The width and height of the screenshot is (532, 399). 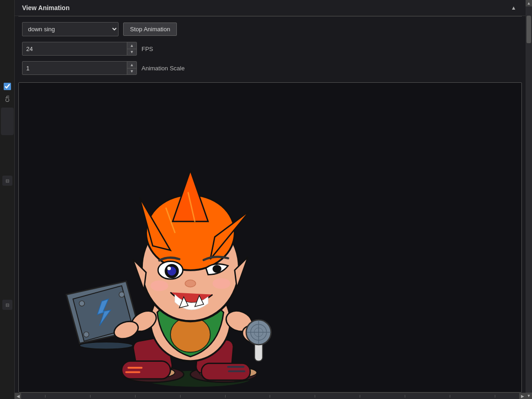 I want to click on fps-input, so click(x=74, y=49).